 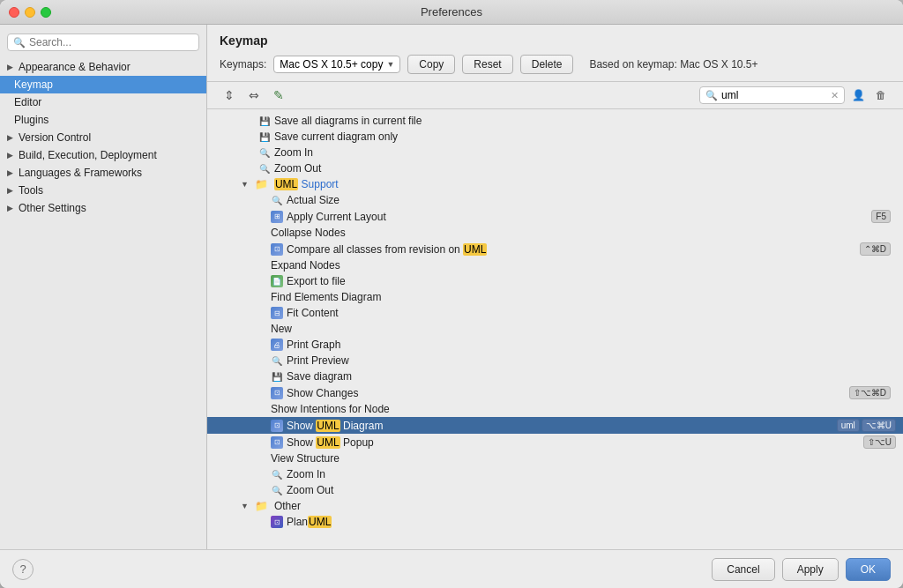 I want to click on collapse-all-button: ⇔, so click(x=254, y=95).